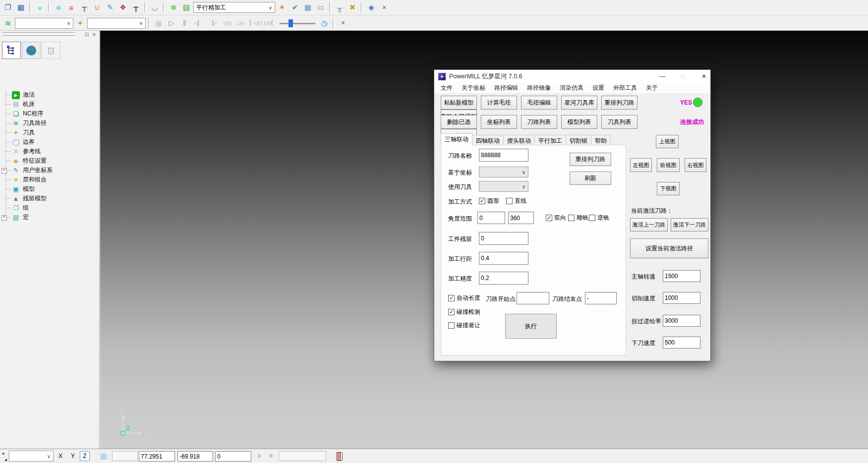 The width and height of the screenshot is (868, 463). What do you see at coordinates (172, 23) in the screenshot?
I see `play-icon: ▷` at bounding box center [172, 23].